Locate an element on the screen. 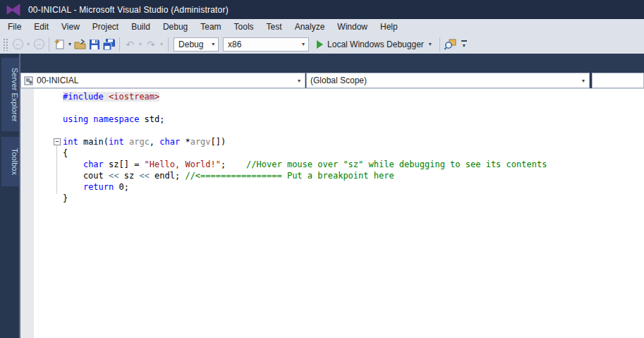 The width and height of the screenshot is (644, 338). redo-dropdown: ▾ is located at coordinates (162, 44).